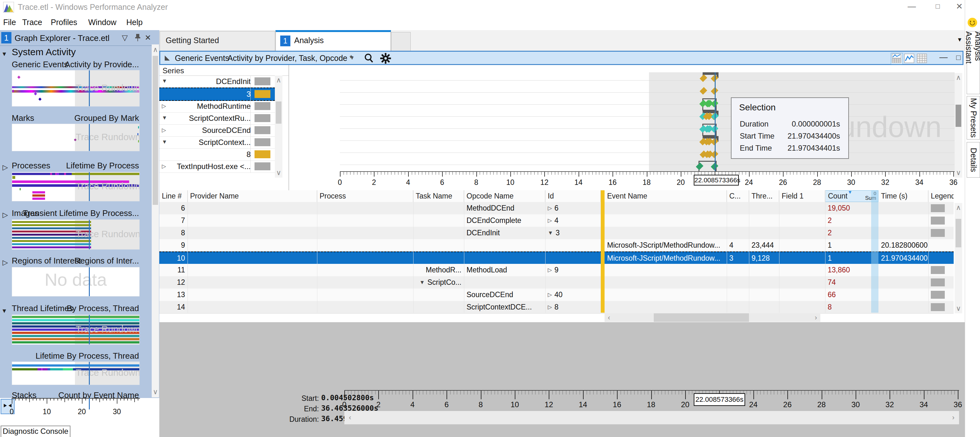  What do you see at coordinates (959, 40) in the screenshot?
I see `tab-overflow-icon: ▼` at bounding box center [959, 40].